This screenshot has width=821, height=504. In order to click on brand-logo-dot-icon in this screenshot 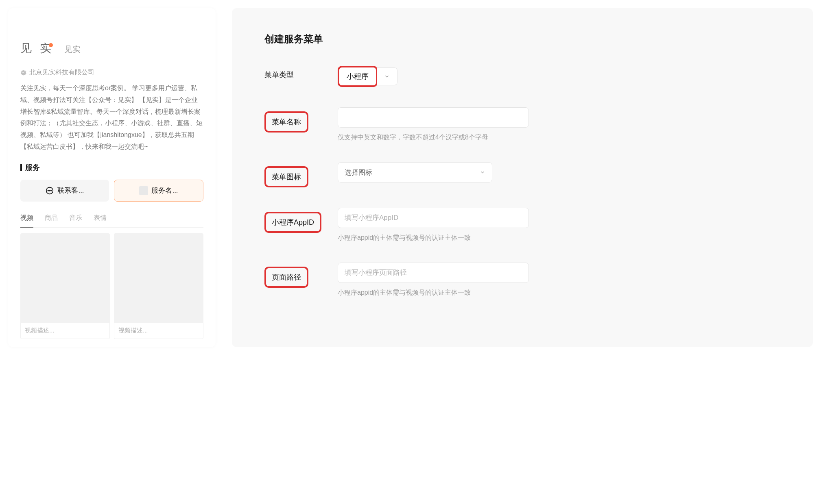, I will do `click(51, 45)`.